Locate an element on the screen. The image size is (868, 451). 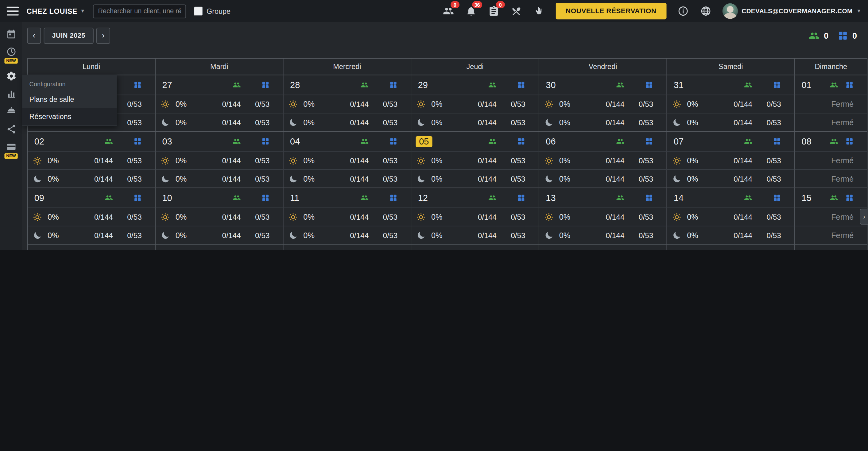
sidebar-item-integrations is located at coordinates (11, 129).